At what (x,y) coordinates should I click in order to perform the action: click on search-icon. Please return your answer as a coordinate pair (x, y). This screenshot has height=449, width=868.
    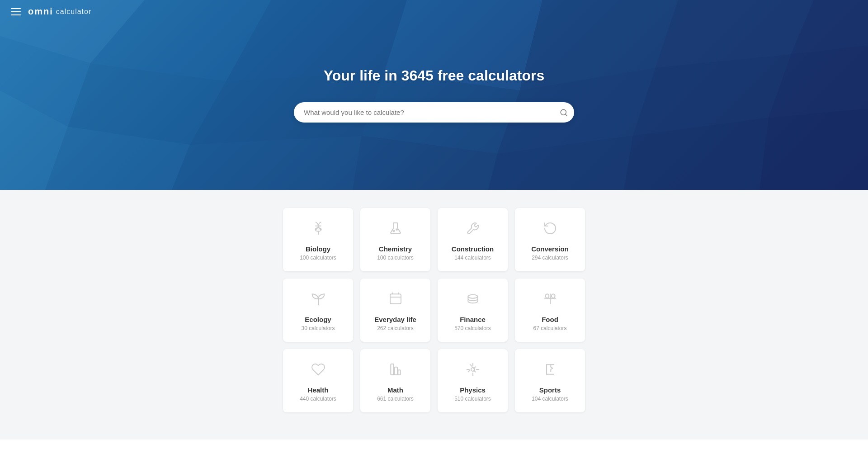
    Looking at the image, I should click on (564, 113).